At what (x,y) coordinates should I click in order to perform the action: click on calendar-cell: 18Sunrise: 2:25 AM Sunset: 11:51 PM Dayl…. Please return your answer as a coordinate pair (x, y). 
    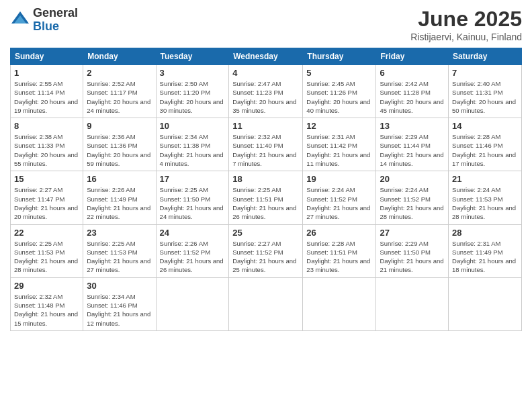
    Looking at the image, I should click on (266, 197).